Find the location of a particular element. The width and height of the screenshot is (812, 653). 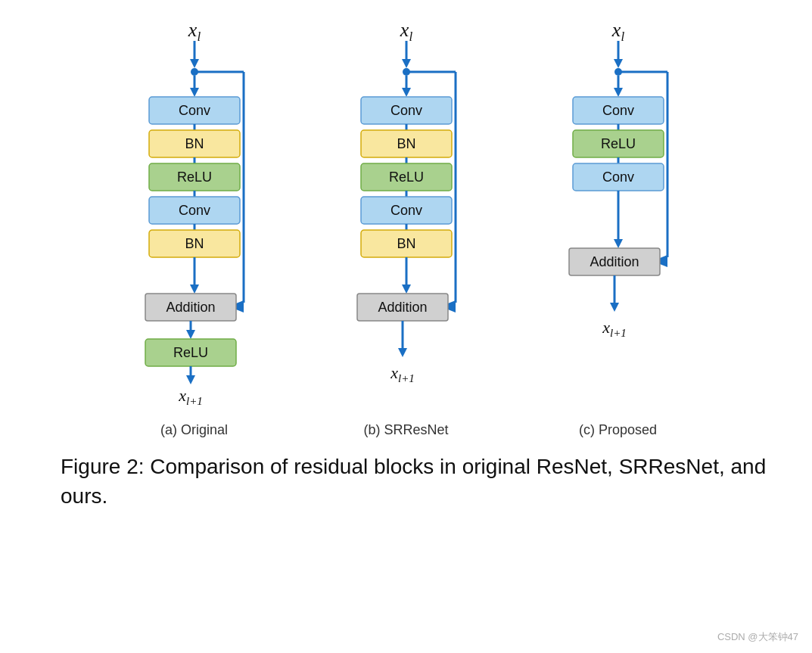

watermark: CSDN @大笨钟47 is located at coordinates (758, 637).